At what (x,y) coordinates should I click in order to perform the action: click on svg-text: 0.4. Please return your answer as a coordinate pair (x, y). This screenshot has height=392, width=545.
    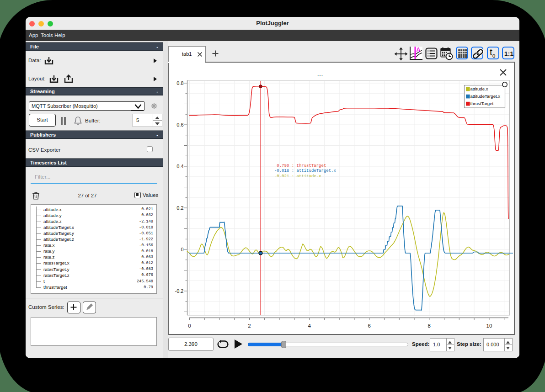
    Looking at the image, I should click on (180, 166).